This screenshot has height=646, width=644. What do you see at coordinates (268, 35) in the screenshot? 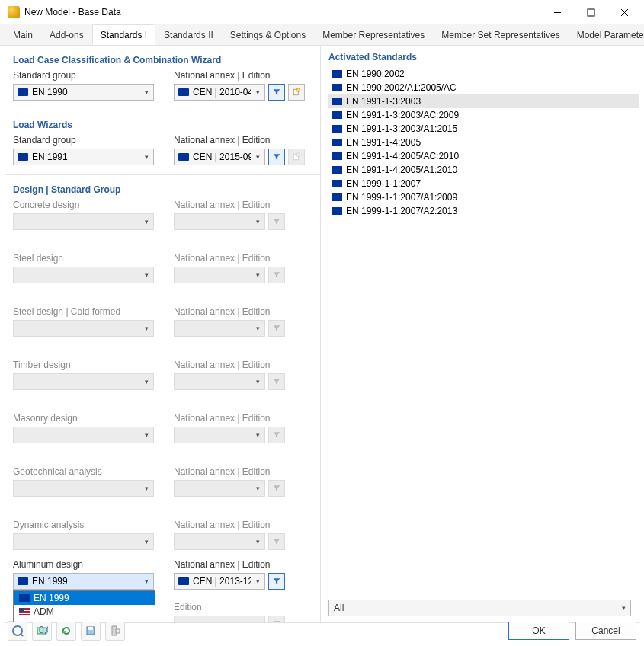
I see `tab-settings-options: Settings & Options` at bounding box center [268, 35].